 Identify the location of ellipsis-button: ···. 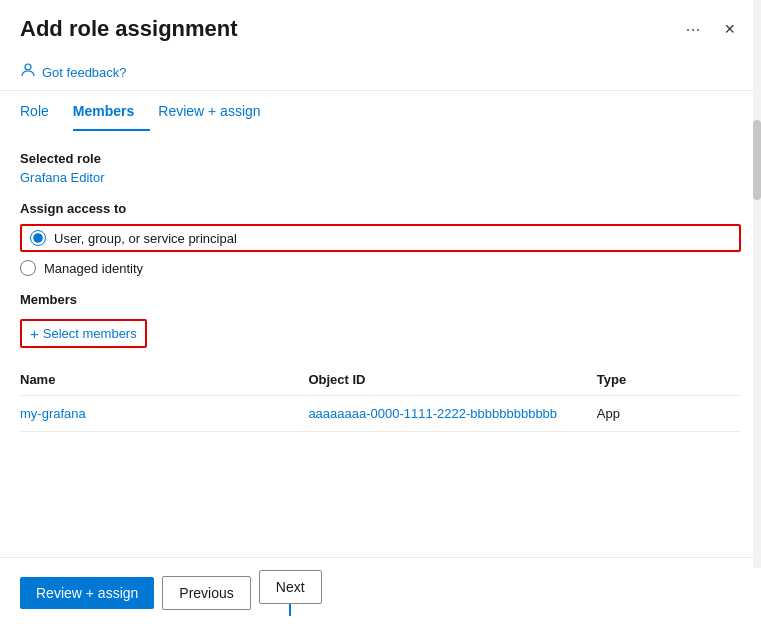
(692, 30).